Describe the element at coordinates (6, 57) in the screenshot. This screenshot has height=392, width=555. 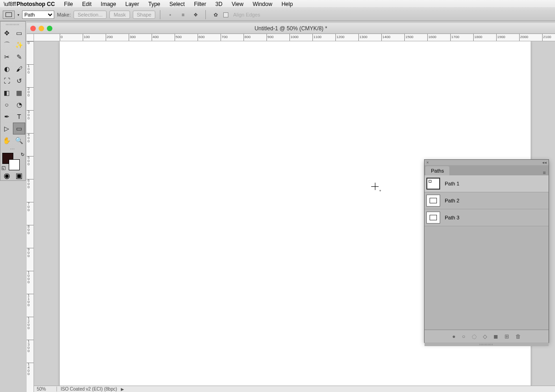
I see `crop-tool: ✂` at that location.